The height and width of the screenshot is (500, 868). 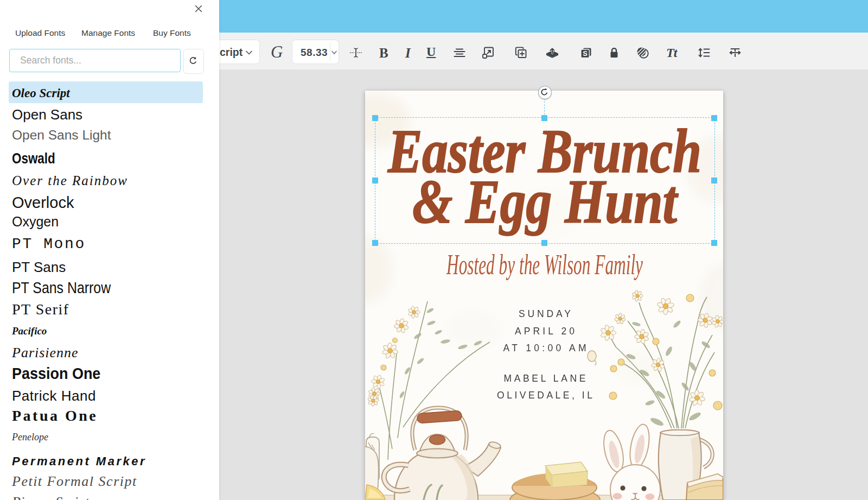 I want to click on svg-text: APRIL 20, so click(x=545, y=331).